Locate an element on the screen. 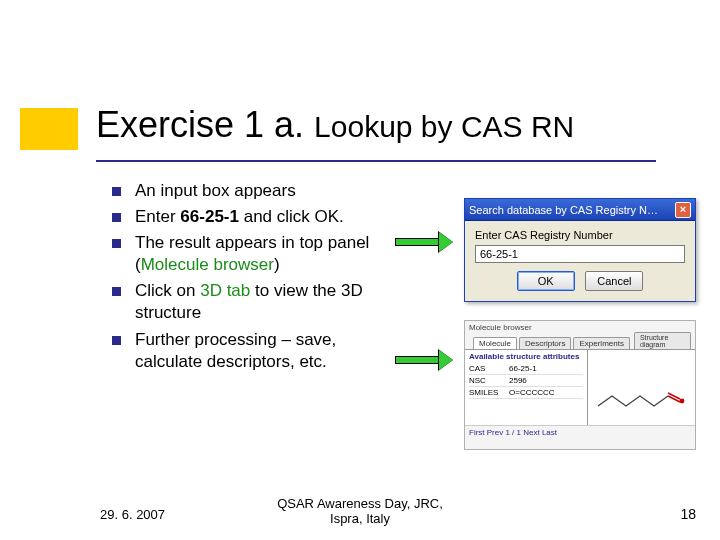 The width and height of the screenshot is (720, 540). accent-box is located at coordinates (49, 129).